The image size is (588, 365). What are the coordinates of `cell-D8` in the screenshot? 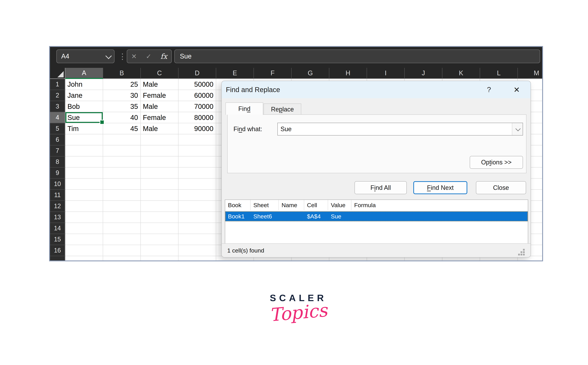 It's located at (197, 162).